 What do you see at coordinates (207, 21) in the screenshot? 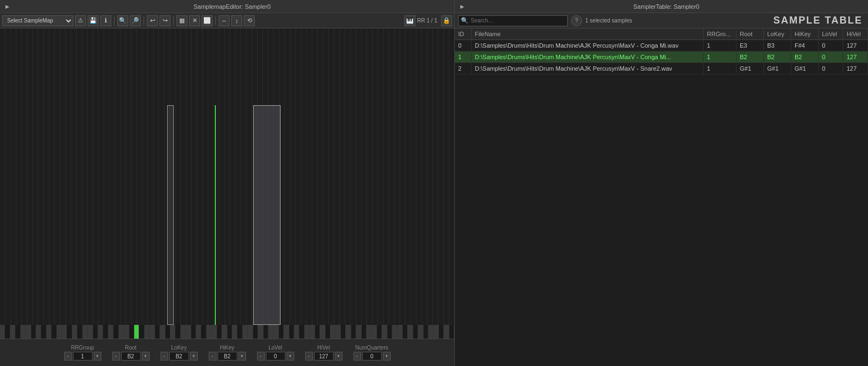
I see `fullscreen-btn: ⬜` at bounding box center [207, 21].